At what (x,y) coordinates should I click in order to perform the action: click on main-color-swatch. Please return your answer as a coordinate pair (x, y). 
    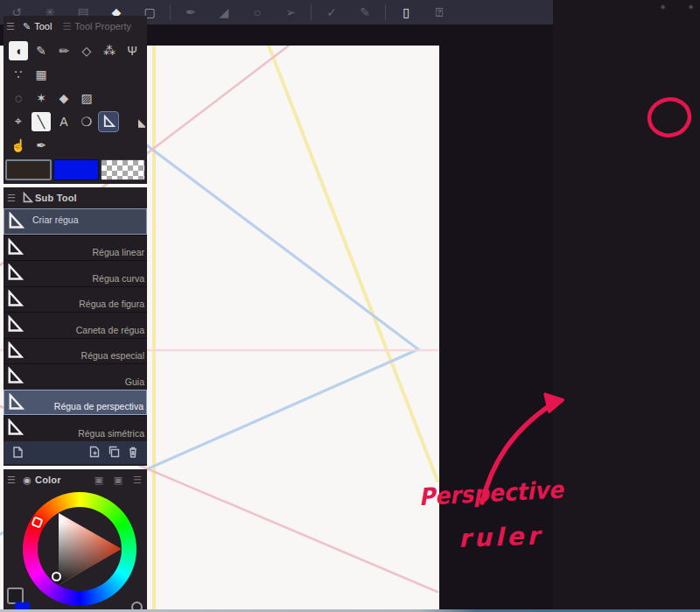
    Looking at the image, I should click on (28, 170).